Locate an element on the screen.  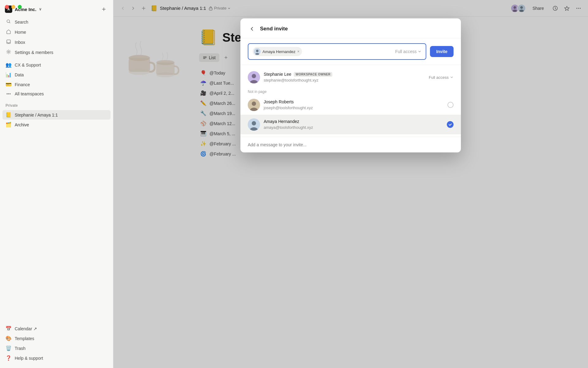
member-email-amaya: amaya@toolsforthought.xyz is located at coordinates (288, 128).